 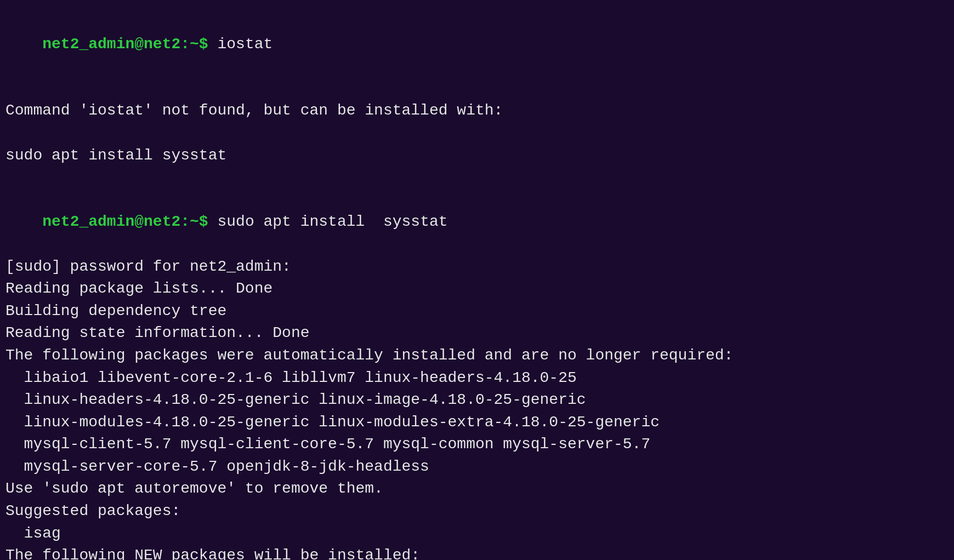 I want to click on terminal-line-8: [sudo] password for net2_admin:, so click(x=477, y=267).